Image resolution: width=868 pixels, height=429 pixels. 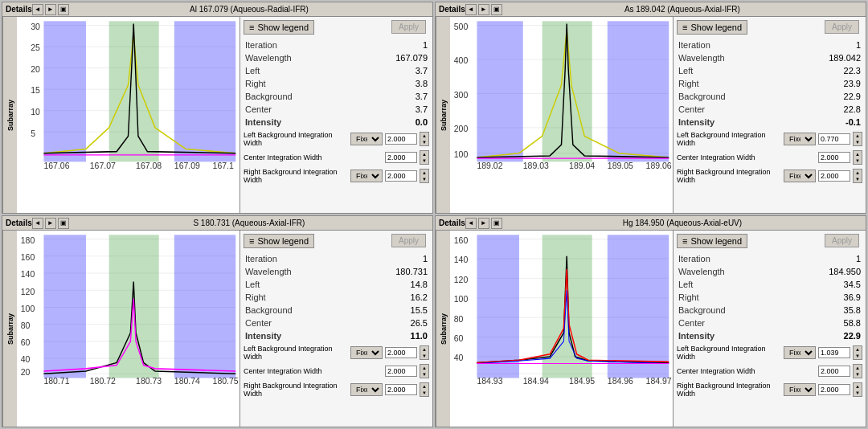 What do you see at coordinates (461, 280) in the screenshot?
I see `svg-text: 120` at bounding box center [461, 280].